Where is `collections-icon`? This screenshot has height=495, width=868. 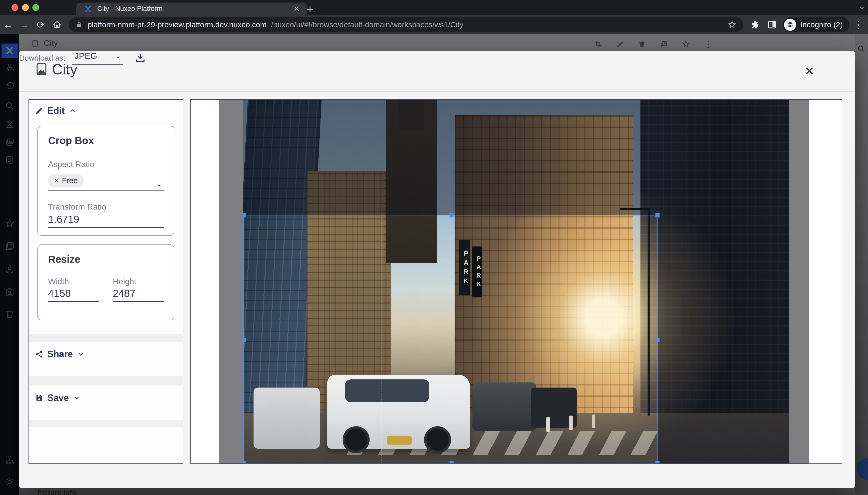 collections-icon is located at coordinates (10, 246).